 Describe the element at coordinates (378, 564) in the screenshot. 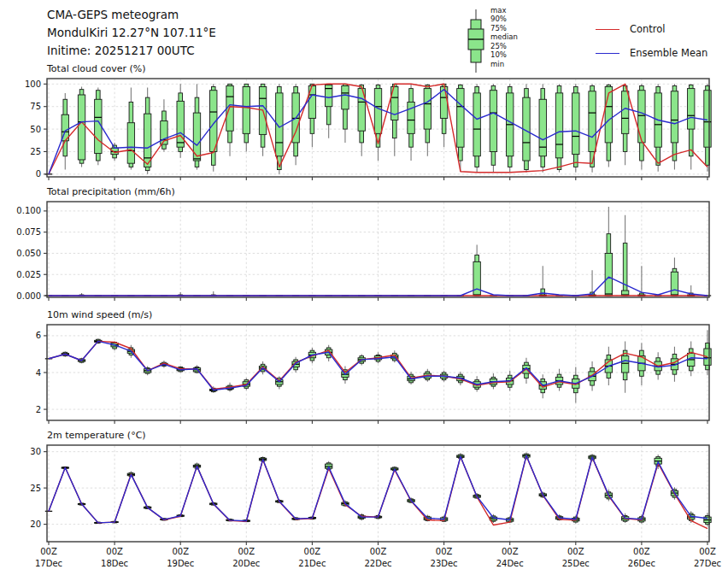

I see `x-tick-date-label: 22Dec` at that location.